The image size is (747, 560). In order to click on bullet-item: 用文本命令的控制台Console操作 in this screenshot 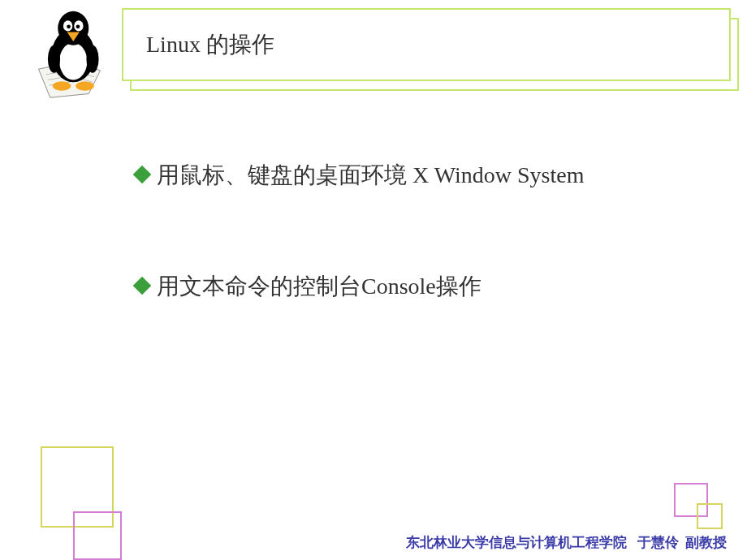, I will do `click(418, 286)`.